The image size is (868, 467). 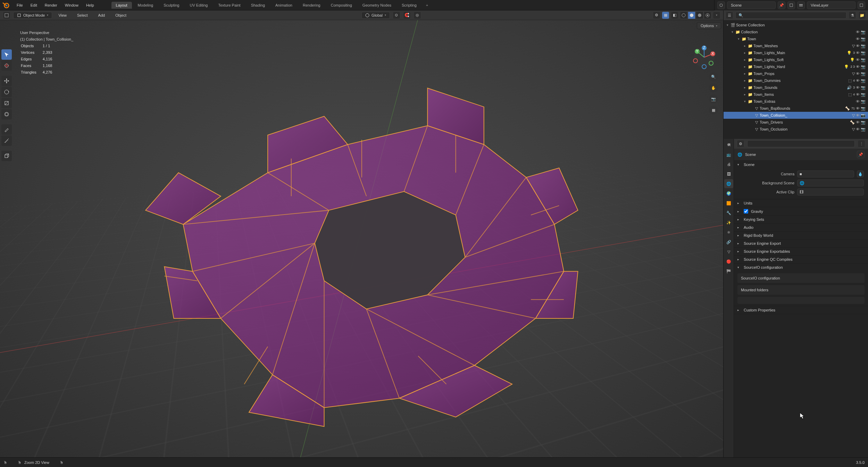 What do you see at coordinates (729, 261) in the screenshot?
I see `ptab-material: 🔴` at bounding box center [729, 261].